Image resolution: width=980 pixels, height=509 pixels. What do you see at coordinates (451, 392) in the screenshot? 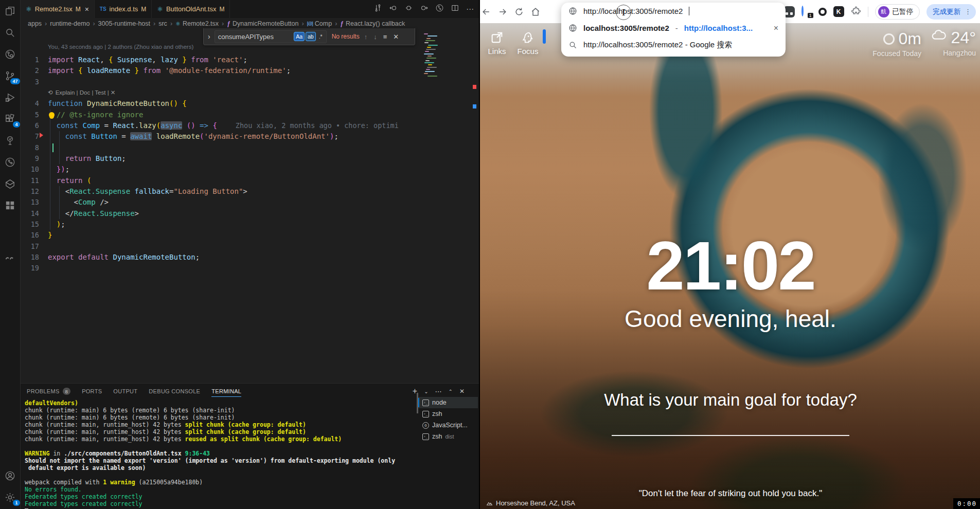
I see `panel-maximize-icon: ⌃` at bounding box center [451, 392].